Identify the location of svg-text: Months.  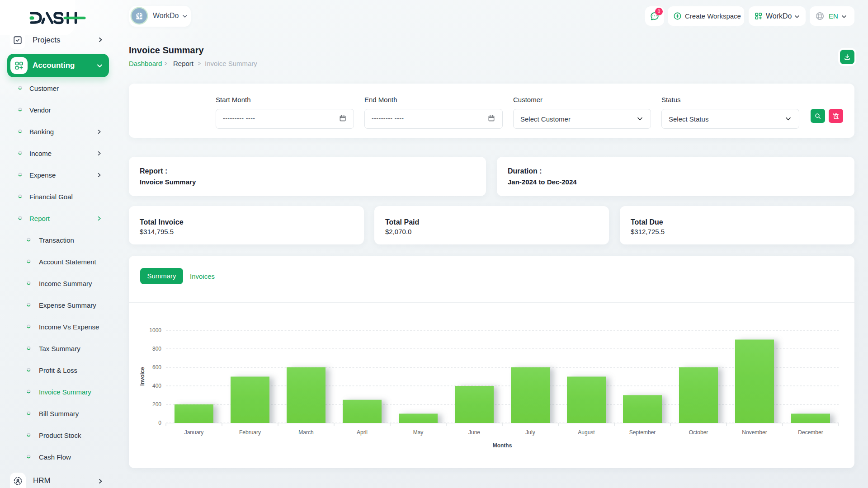
(503, 446).